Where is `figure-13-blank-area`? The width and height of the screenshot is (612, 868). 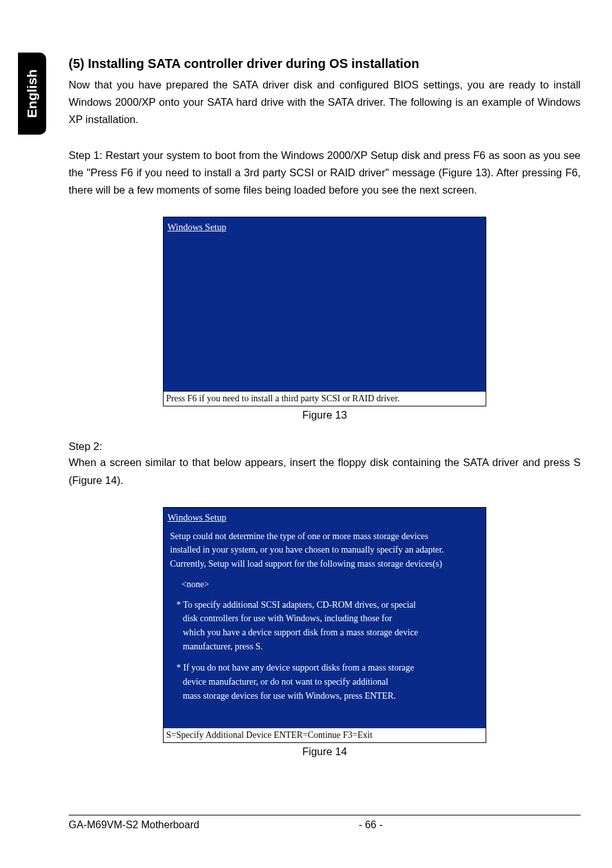 figure-13-blank-area is located at coordinates (324, 313).